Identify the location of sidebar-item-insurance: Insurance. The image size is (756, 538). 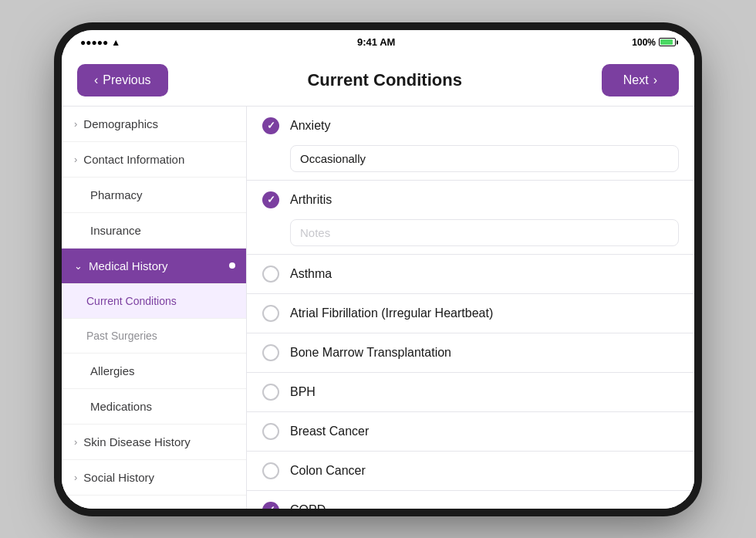
(154, 231).